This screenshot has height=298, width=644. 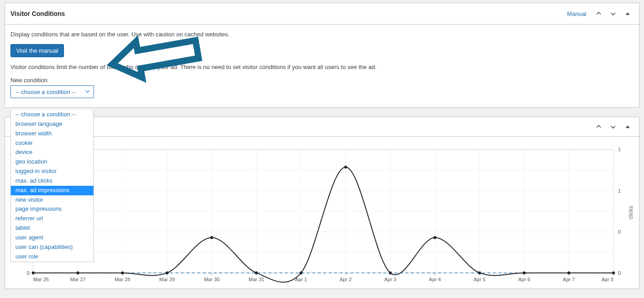 I want to click on move-up-button, so click(x=599, y=14).